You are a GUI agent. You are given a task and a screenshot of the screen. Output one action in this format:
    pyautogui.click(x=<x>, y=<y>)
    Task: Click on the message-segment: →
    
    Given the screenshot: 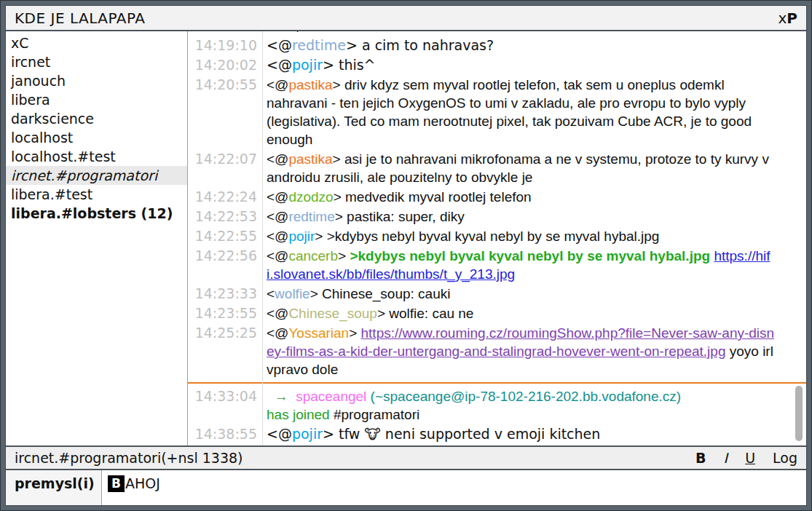 What is the action you would take?
    pyautogui.click(x=281, y=396)
    